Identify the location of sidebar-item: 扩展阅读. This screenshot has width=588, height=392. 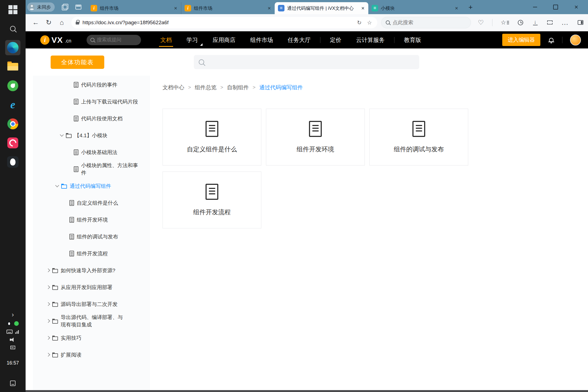
(91, 355).